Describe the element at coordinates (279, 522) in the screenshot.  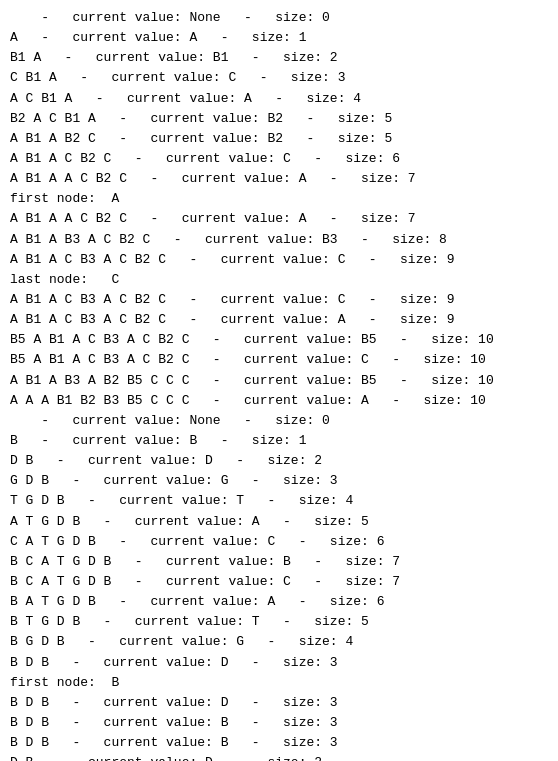
I see `log-line: A T G D B - current value: A - size: 5` at that location.